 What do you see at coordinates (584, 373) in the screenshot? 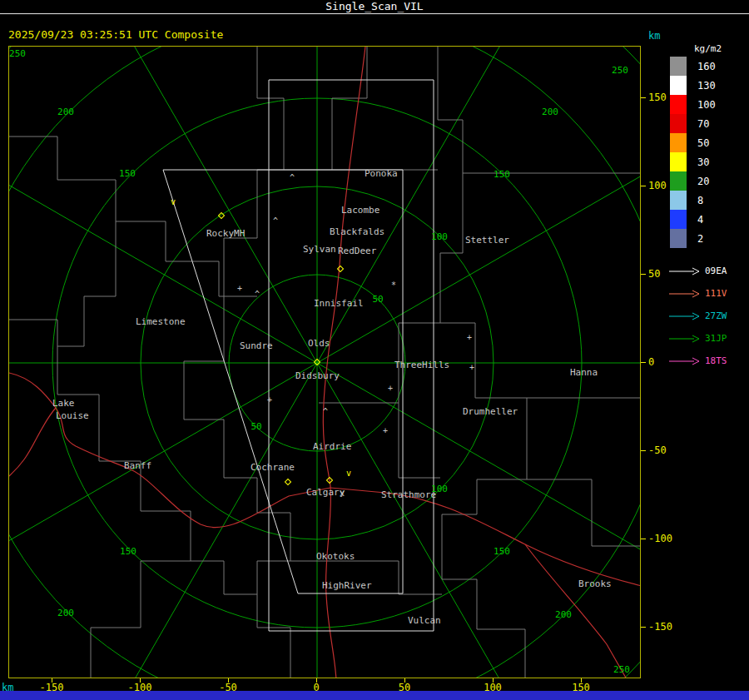
I see `town-label: Hanna` at bounding box center [584, 373].